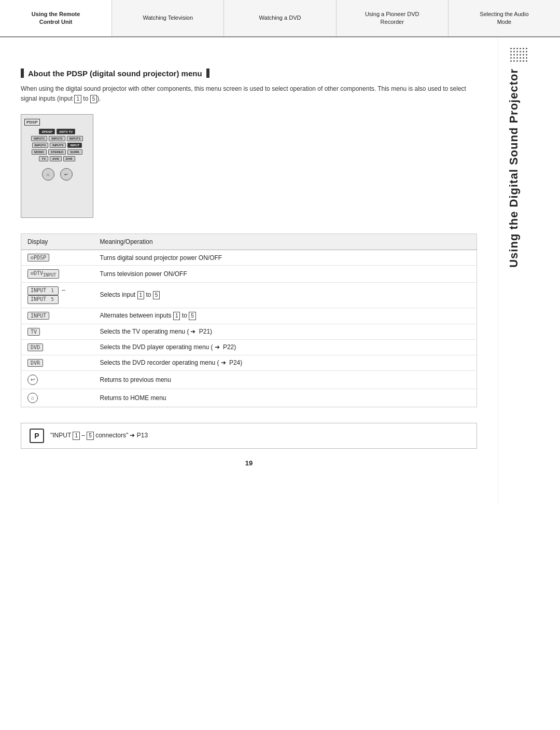  I want to click on meaning-cell-dvr: Selects the DVD recorder operating menu …, so click(285, 363).